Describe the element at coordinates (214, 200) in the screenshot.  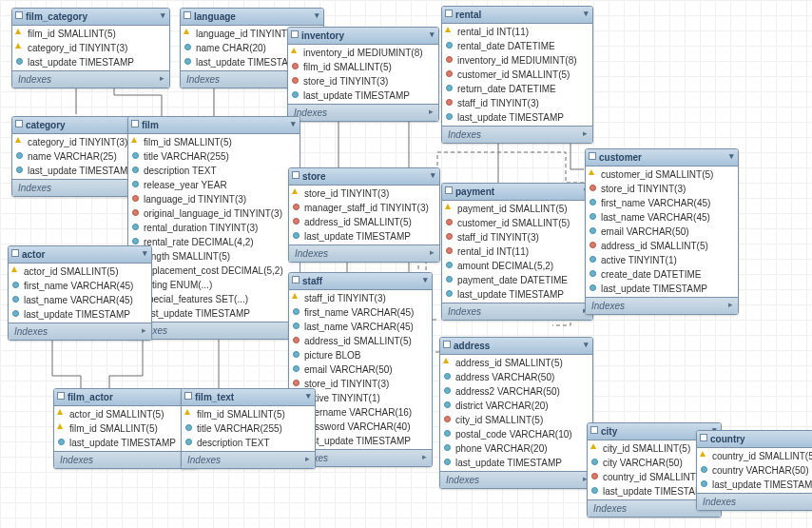
I see `column-film-4: language_id TINYINT(3)` at that location.